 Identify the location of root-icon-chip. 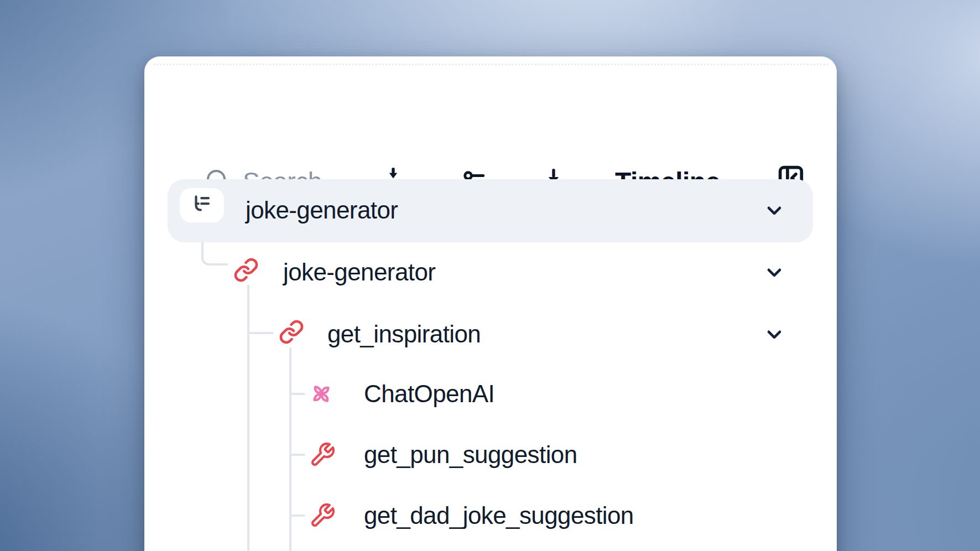
(202, 205).